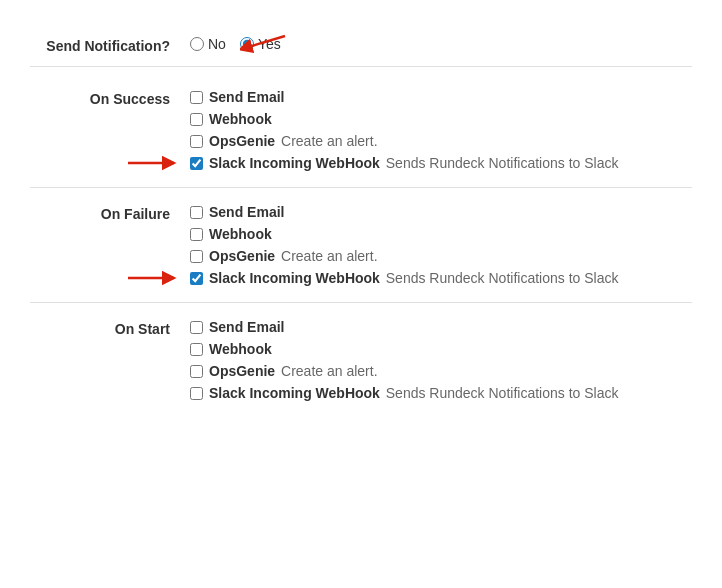 The image size is (722, 588). Describe the element at coordinates (196, 164) in the screenshot. I see `success-slack-checkbox` at that location.